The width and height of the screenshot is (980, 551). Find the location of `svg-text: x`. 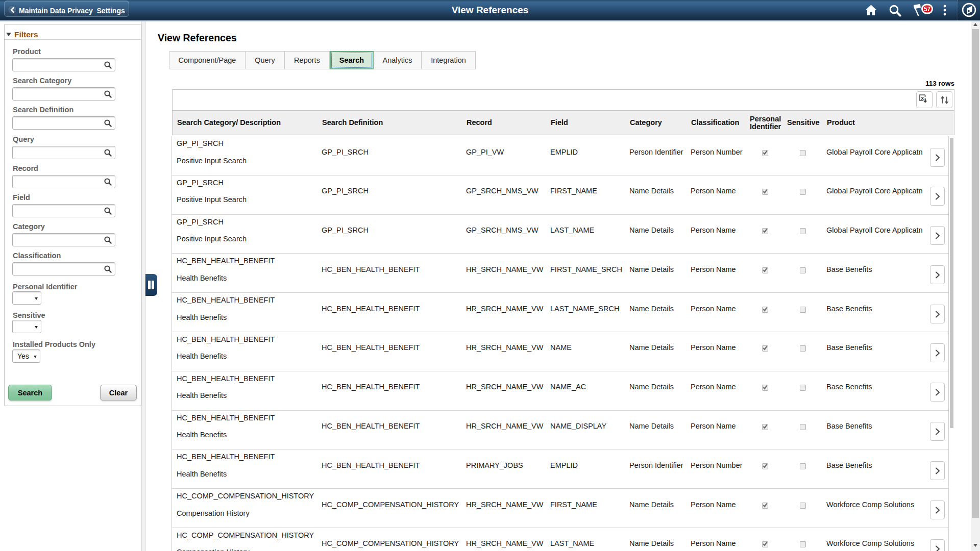

svg-text: x is located at coordinates (922, 98).